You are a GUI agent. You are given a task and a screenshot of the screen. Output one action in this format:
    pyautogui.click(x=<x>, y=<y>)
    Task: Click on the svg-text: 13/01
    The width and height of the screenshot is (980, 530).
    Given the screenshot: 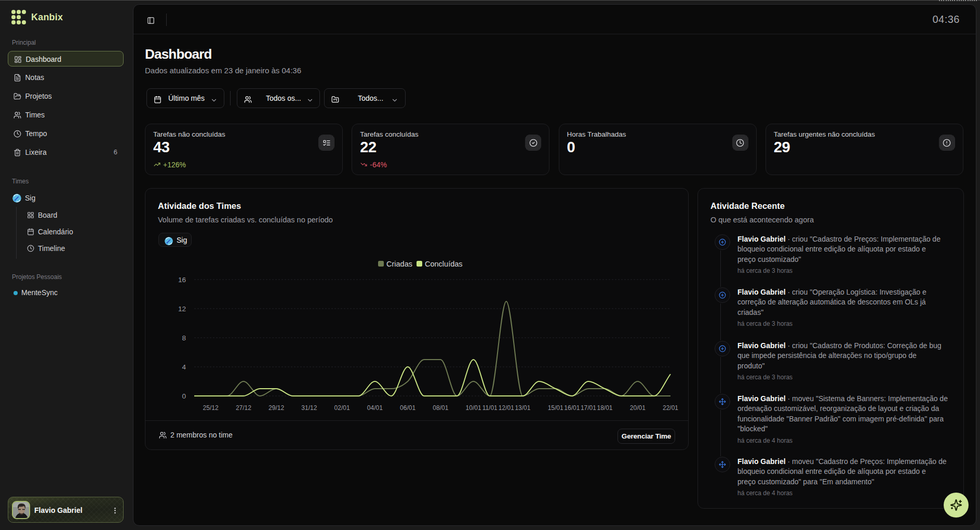 What is the action you would take?
    pyautogui.click(x=522, y=408)
    